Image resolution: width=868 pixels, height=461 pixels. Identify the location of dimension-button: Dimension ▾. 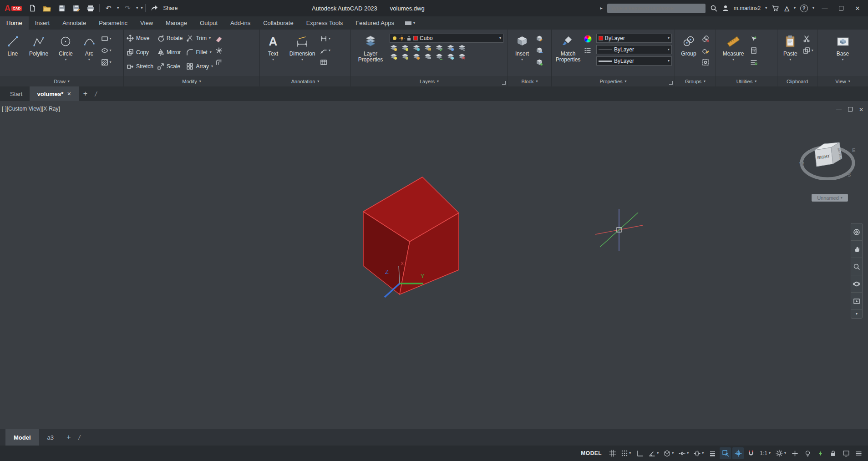
(302, 54).